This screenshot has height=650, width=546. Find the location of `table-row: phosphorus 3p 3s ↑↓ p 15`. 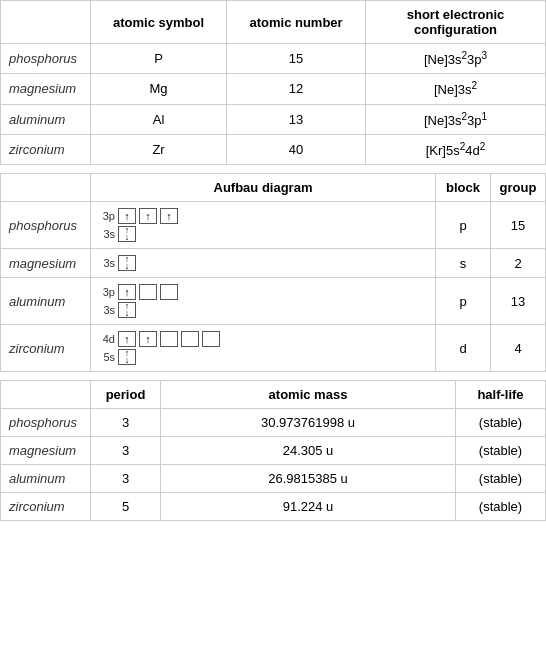

table-row: phosphorus 3p 3s ↑↓ p 15 is located at coordinates (274, 226).